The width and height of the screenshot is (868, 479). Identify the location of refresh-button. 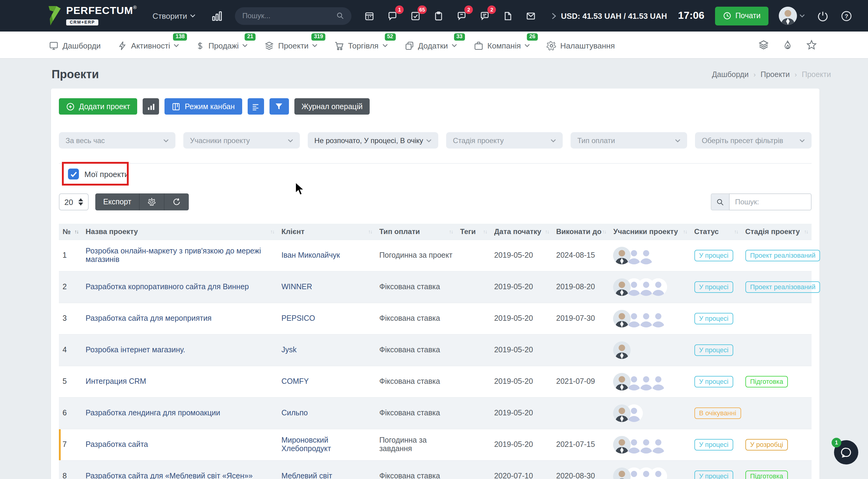
(177, 202).